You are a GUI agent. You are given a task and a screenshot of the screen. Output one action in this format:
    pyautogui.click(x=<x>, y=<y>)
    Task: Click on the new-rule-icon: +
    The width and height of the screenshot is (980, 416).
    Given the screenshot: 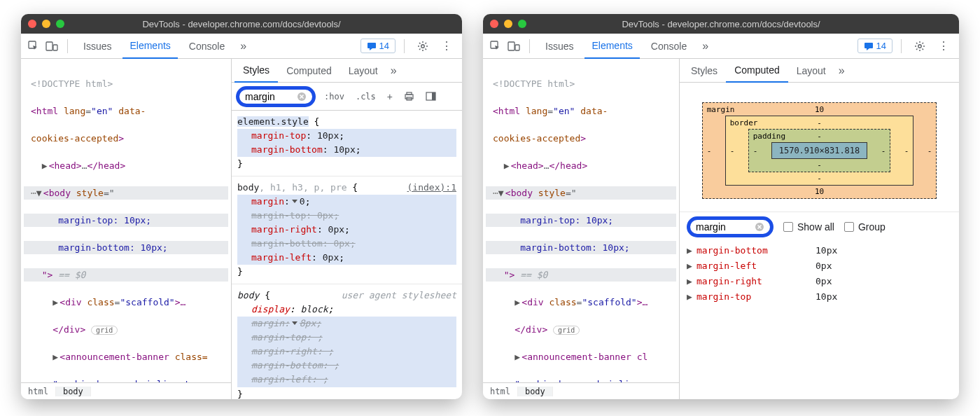 What is the action you would take?
    pyautogui.click(x=390, y=97)
    